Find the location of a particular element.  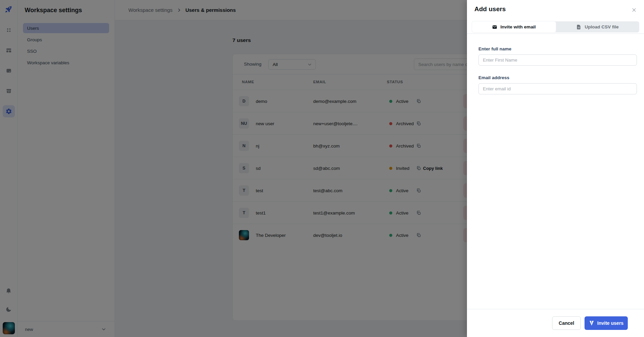

email-label: Email address is located at coordinates (558, 78).